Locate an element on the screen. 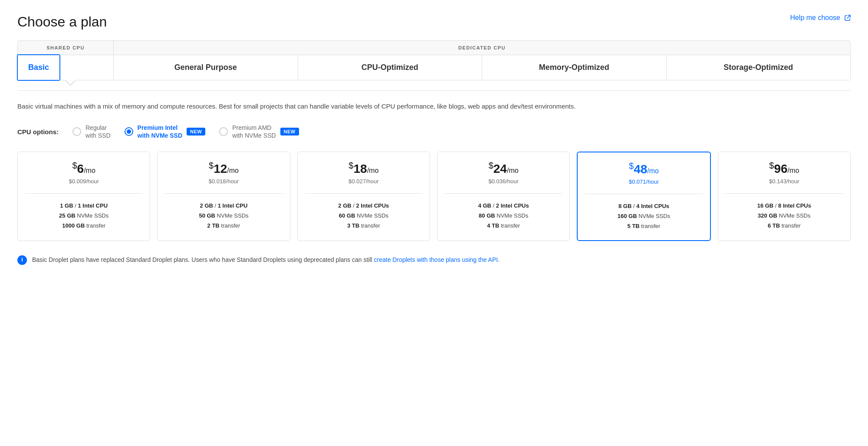 The height and width of the screenshot is (446, 868). dedicated-cpu-label: DEDICATED CPU is located at coordinates (482, 48).